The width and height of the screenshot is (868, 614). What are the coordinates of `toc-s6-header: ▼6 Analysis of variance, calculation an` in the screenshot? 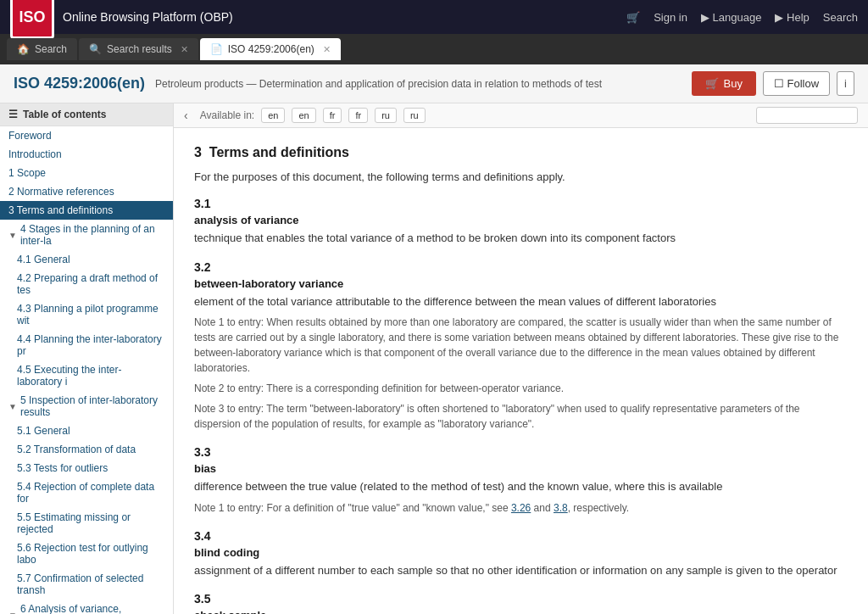 It's located at (86, 607).